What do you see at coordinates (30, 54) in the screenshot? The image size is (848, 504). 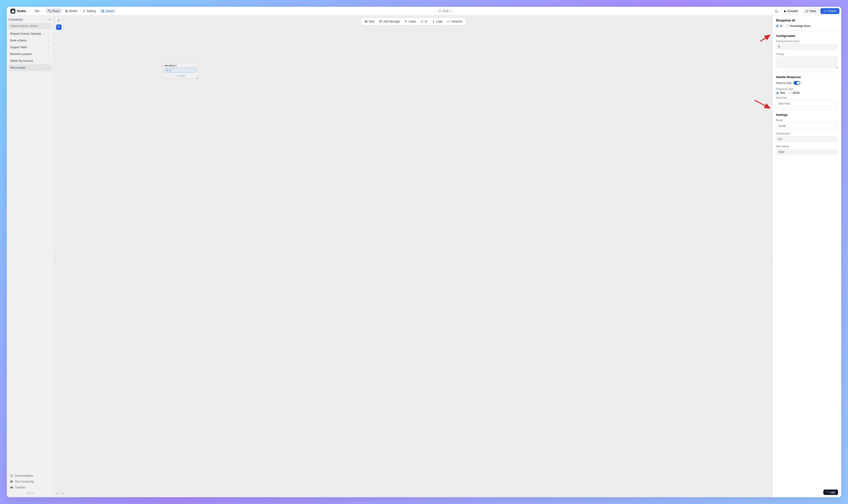 I see `sidebar-item: Become a partner ⋮` at bounding box center [30, 54].